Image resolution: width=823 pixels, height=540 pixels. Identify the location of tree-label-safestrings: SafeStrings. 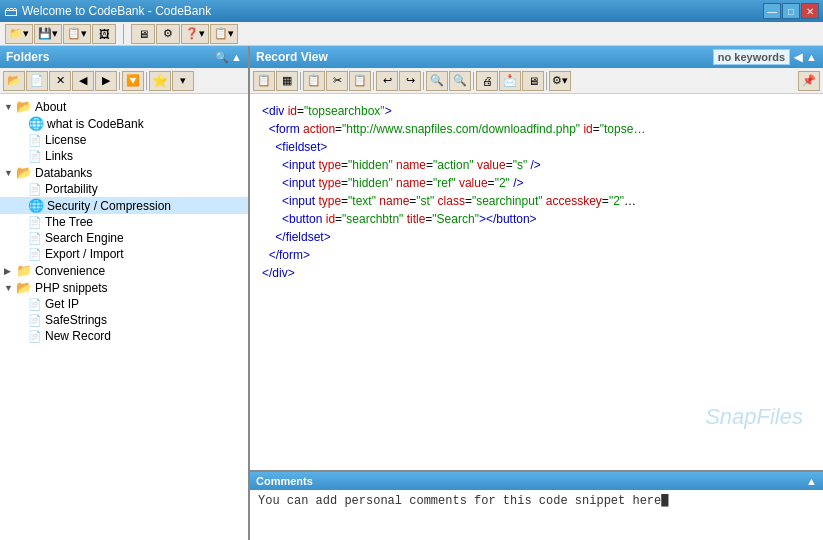
(76, 320).